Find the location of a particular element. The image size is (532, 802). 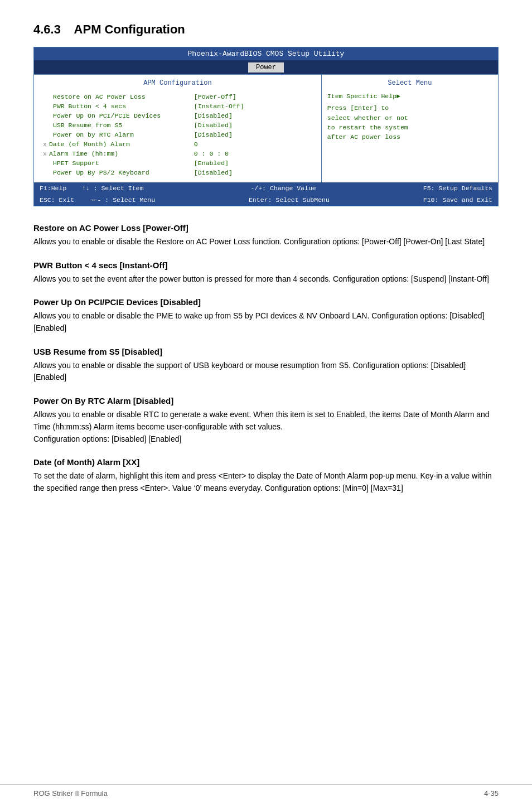

bios-setting-row: Power Up On PCI/PCIE Devices[Disabled] is located at coordinates (177, 116).